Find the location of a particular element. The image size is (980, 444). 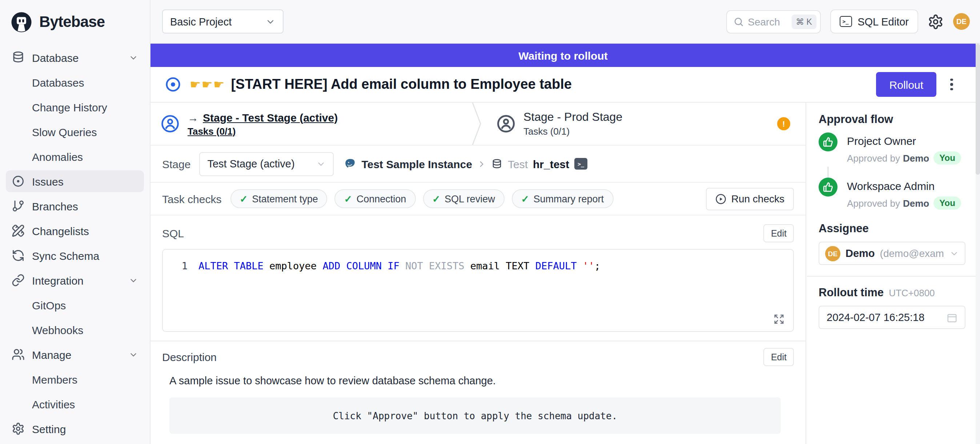

environment-label: Test is located at coordinates (518, 164).